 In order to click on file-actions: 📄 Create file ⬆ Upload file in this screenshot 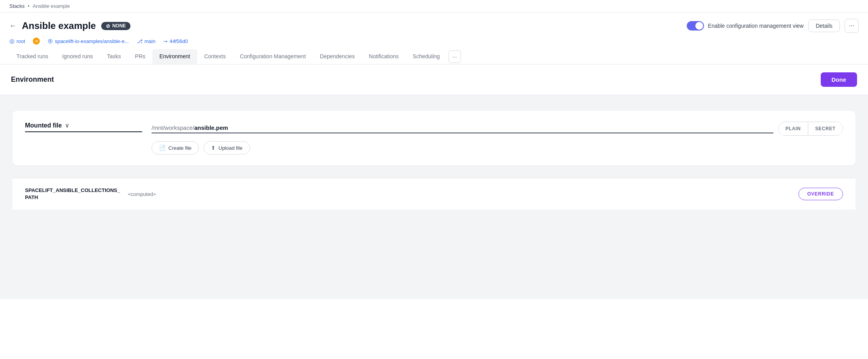, I will do `click(497, 148)`.